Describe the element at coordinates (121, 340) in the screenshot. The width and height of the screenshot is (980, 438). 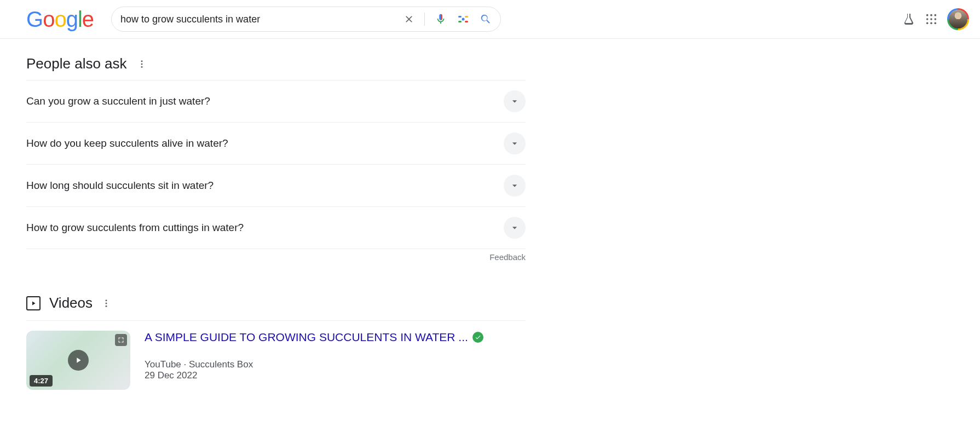
I see `expand-icon` at that location.